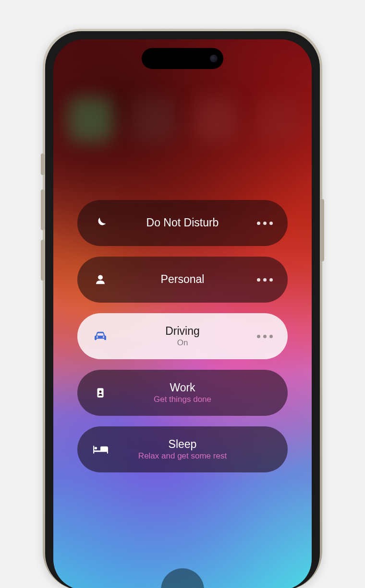 The height and width of the screenshot is (588, 365). I want to click on focus-item-personal: Personal, so click(182, 280).